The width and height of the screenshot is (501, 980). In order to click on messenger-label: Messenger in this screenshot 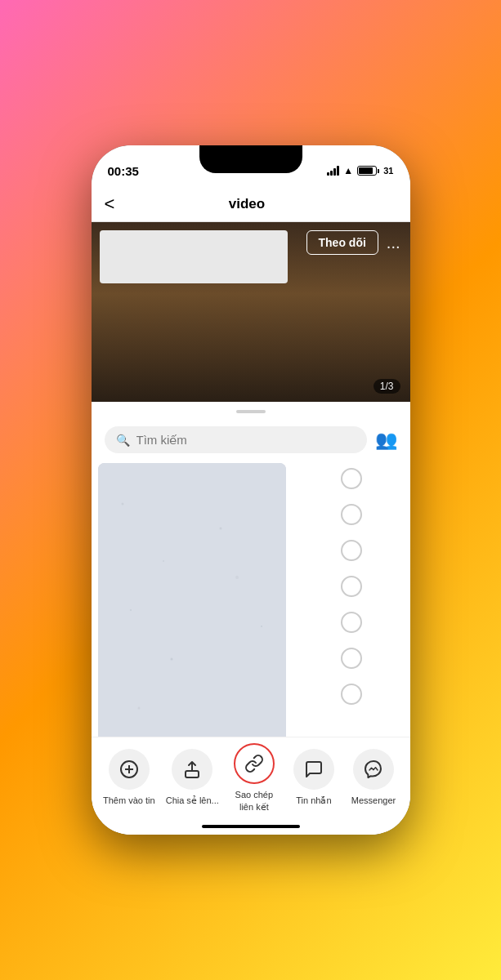, I will do `click(374, 800)`.